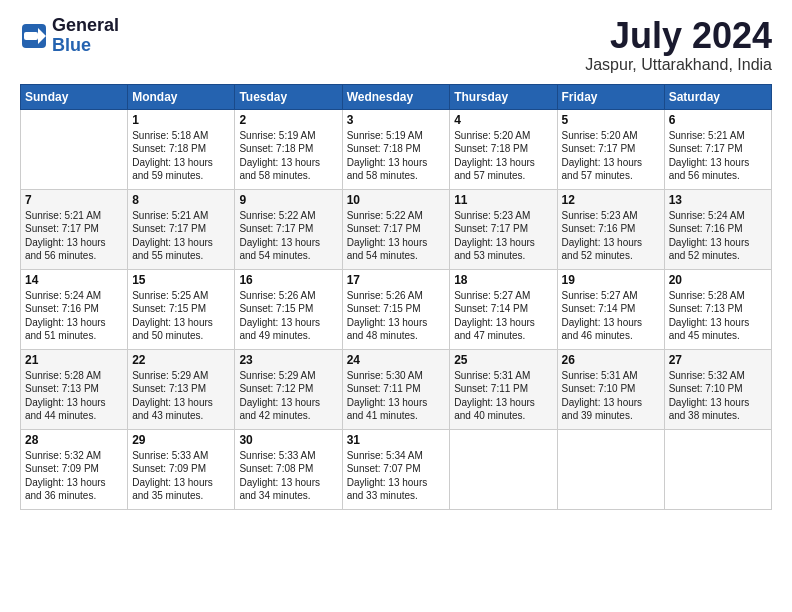  Describe the element at coordinates (610, 229) in the screenshot. I see `day-cell: 12Sunrise: 5:23 AMSunset: 7:16 PMDayligh…` at that location.